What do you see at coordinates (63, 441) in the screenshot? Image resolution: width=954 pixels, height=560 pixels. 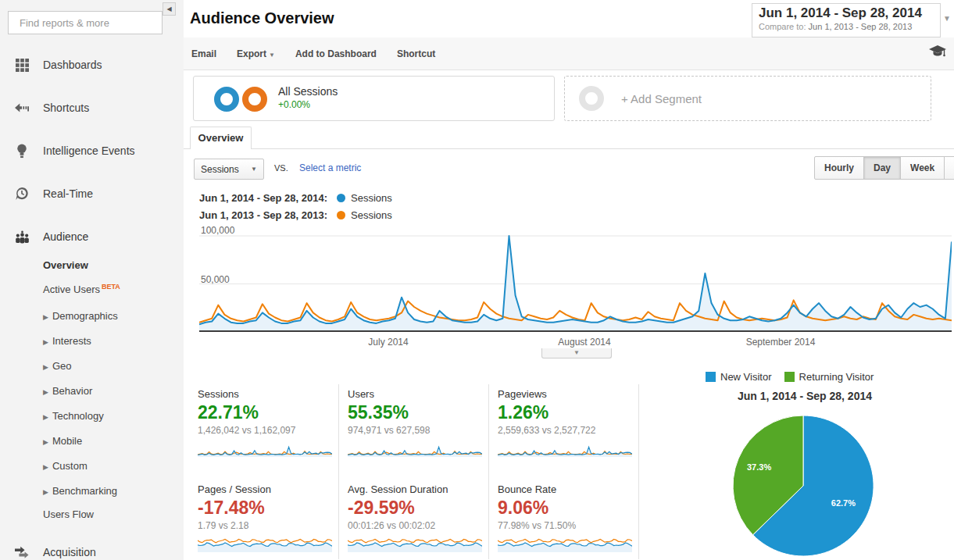 I see `sidebar-item-mobile: ▶Mobile` at bounding box center [63, 441].